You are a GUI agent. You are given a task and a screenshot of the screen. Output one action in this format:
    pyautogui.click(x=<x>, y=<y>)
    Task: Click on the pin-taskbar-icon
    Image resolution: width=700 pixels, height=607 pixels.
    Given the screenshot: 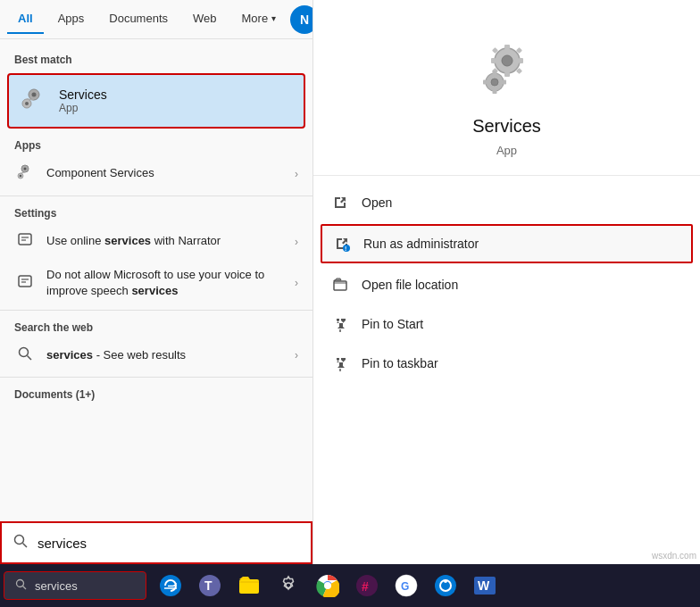 What is the action you would take?
    pyautogui.click(x=340, y=363)
    